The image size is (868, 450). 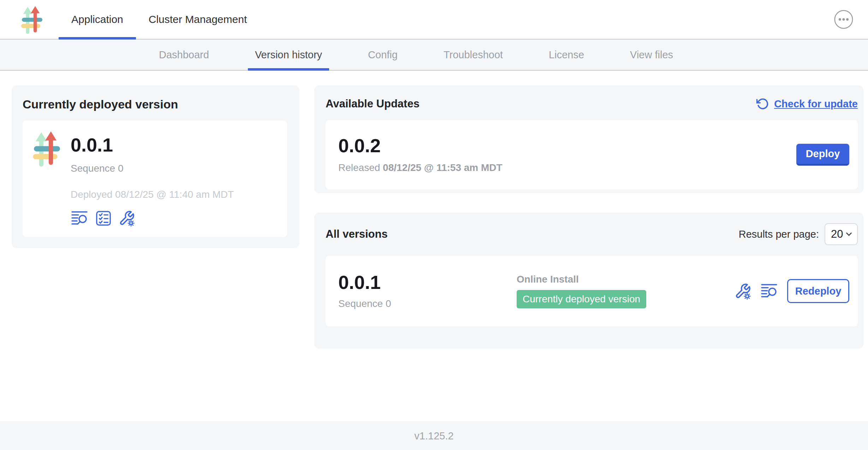 What do you see at coordinates (592, 155) in the screenshot?
I see `available-update-row: 0.0.2 Released 08/12/25 @ 11:53 am MDT D…` at bounding box center [592, 155].